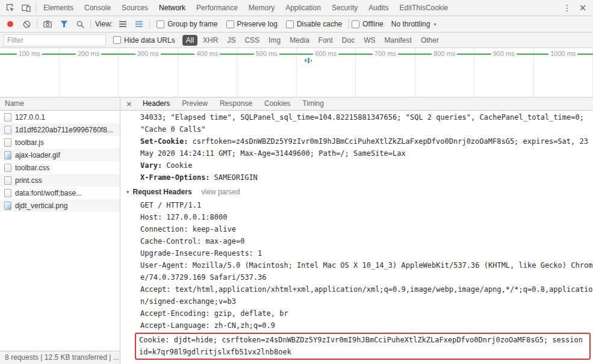 This screenshot has height=364, width=593. What do you see at coordinates (424, 8) in the screenshot?
I see `panel-tab: EditThisCookie` at bounding box center [424, 8].